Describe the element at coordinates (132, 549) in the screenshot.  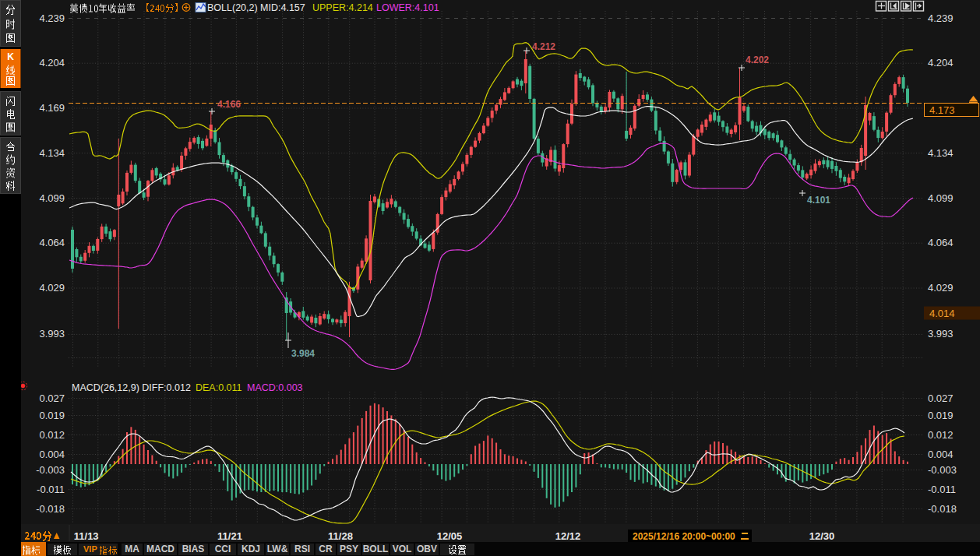
I see `svg-text: MA` at that location.